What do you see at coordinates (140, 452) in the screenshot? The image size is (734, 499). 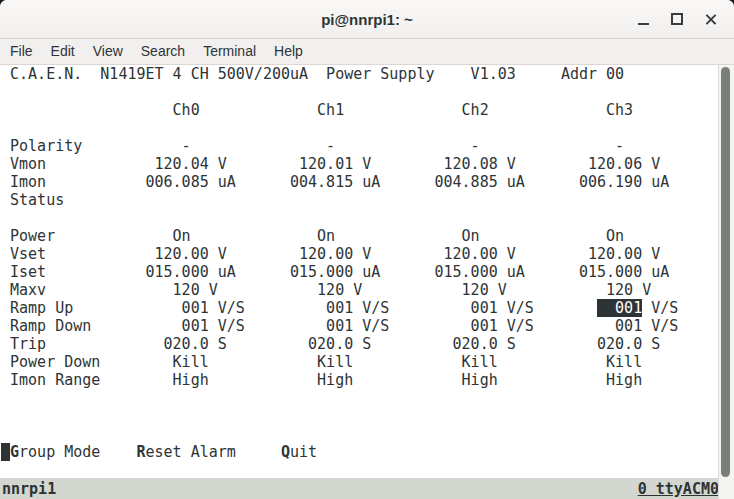 I see `reset-alarm-hotkey: R` at bounding box center [140, 452].